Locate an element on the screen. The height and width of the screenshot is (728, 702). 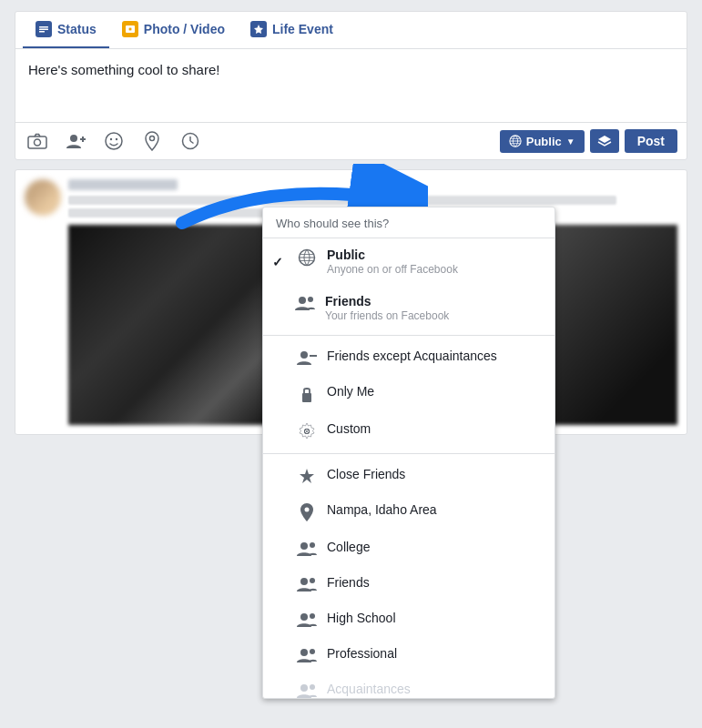
only-me-content: Only Me is located at coordinates (351, 391).